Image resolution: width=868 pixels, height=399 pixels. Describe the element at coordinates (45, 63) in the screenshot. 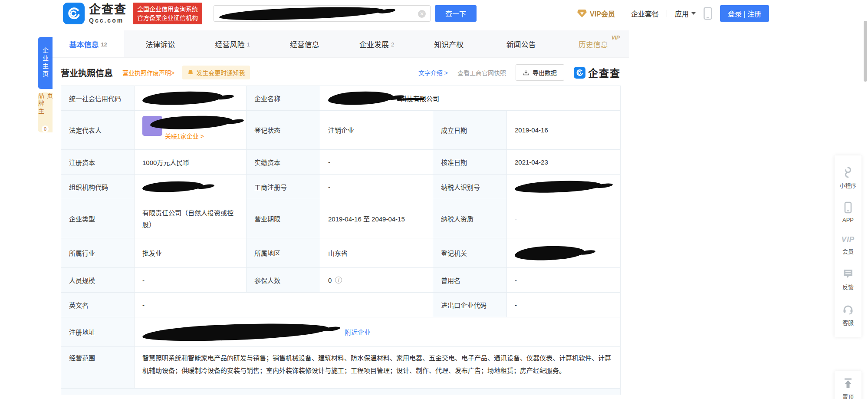

I see `sidebar-tab-company-home: 企业主页` at that location.